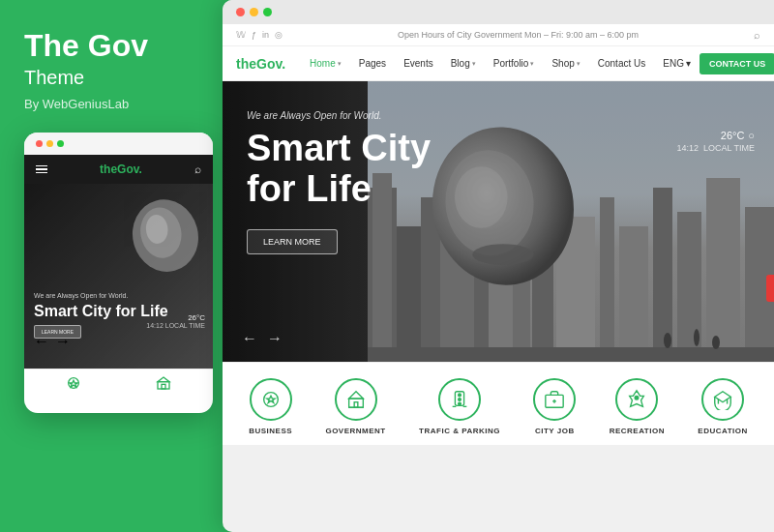 The height and width of the screenshot is (532, 774). What do you see at coordinates (60, 143) in the screenshot?
I see `mobile-dot-green` at bounding box center [60, 143].